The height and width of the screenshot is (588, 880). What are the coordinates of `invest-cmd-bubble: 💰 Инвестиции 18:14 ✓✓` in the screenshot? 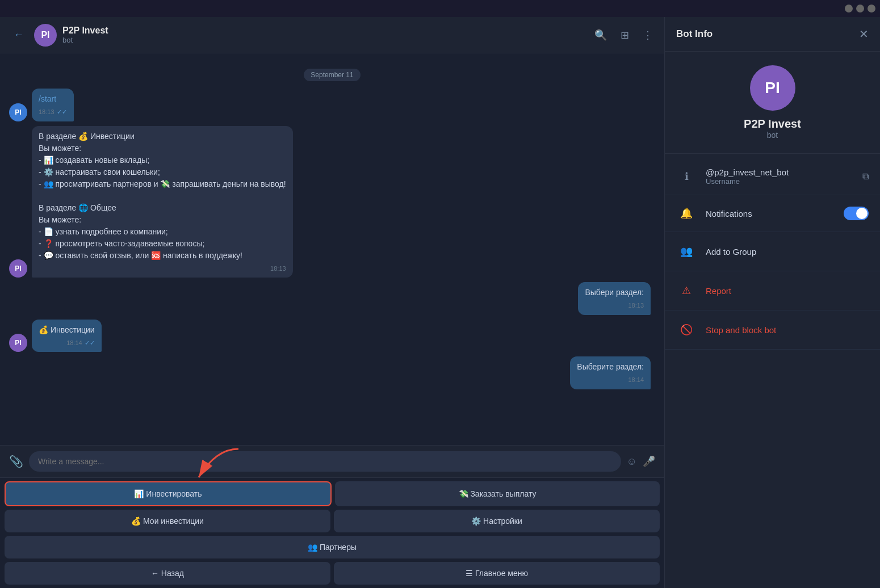 It's located at (67, 336).